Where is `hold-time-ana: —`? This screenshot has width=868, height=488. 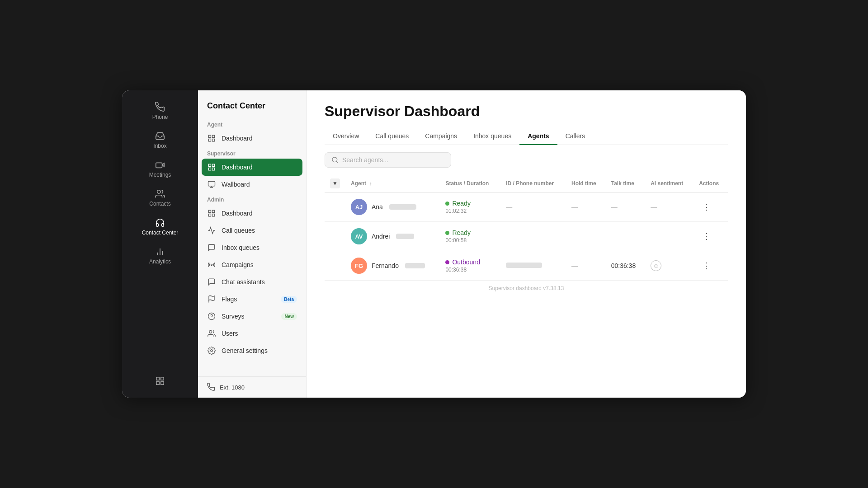 hold-time-ana: — is located at coordinates (575, 207).